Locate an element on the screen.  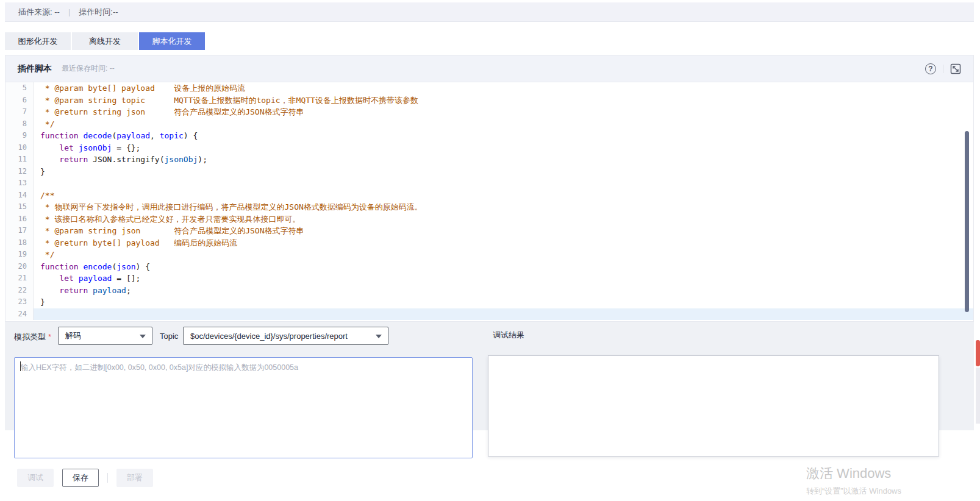
code-text: /** is located at coordinates (504, 196).